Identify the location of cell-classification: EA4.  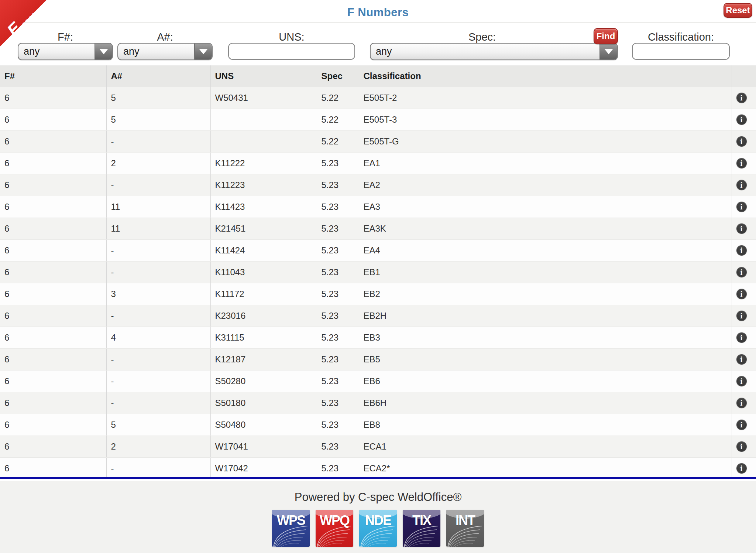
(545, 250).